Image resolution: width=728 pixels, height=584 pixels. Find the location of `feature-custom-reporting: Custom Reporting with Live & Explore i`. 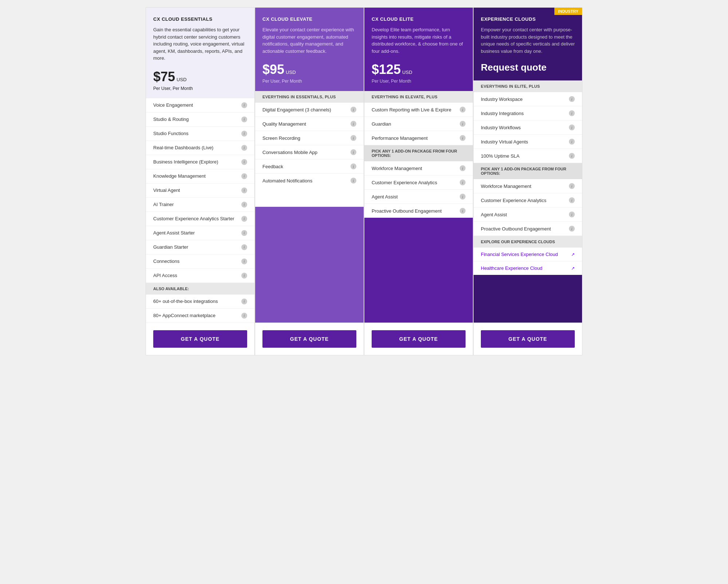

feature-custom-reporting: Custom Reporting with Live & Explore i is located at coordinates (419, 110).